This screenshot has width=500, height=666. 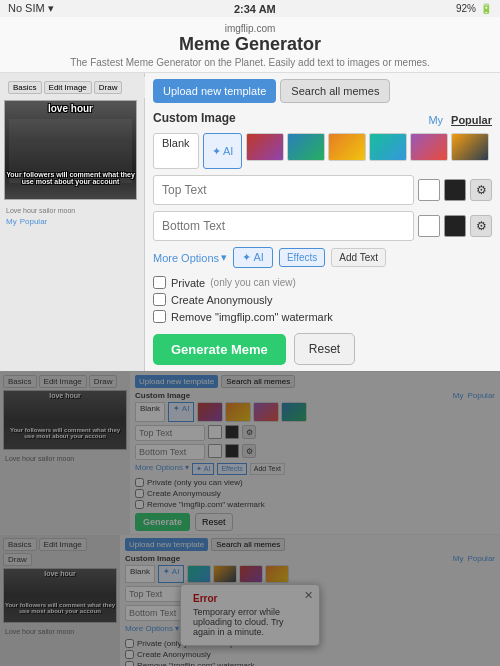 What do you see at coordinates (162, 469) in the screenshot?
I see `more-opts-2: More Options ▾` at bounding box center [162, 469].